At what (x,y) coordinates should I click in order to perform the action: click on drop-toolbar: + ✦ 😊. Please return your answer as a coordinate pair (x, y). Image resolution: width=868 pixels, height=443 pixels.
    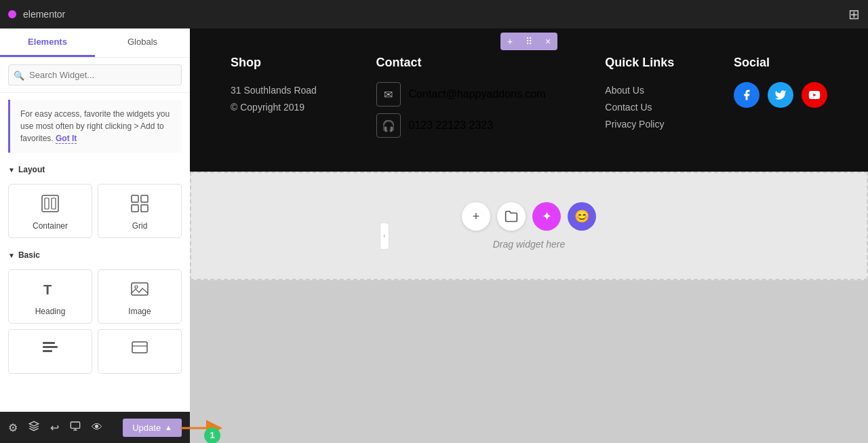
    Looking at the image, I should click on (529, 216).